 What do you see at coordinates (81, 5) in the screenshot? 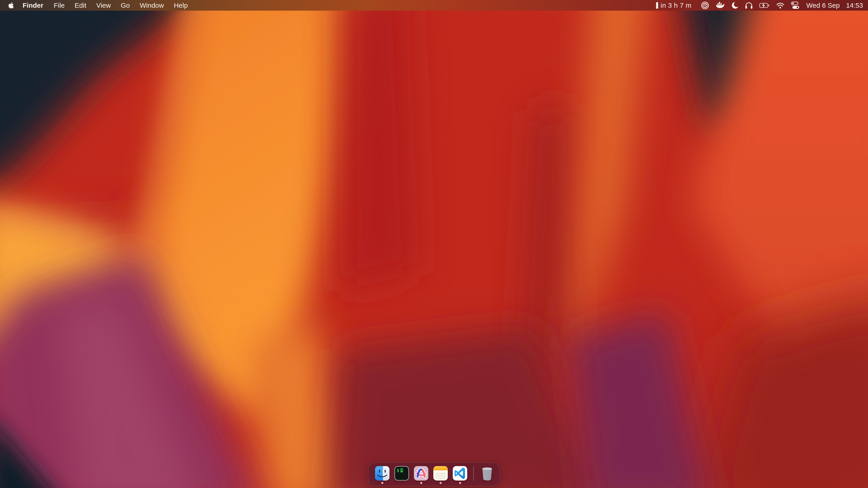
I see `menu-item-edit: Edit` at bounding box center [81, 5].